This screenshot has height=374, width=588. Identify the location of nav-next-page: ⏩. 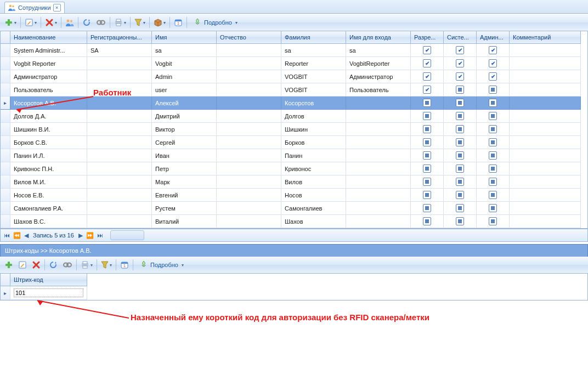
(90, 236).